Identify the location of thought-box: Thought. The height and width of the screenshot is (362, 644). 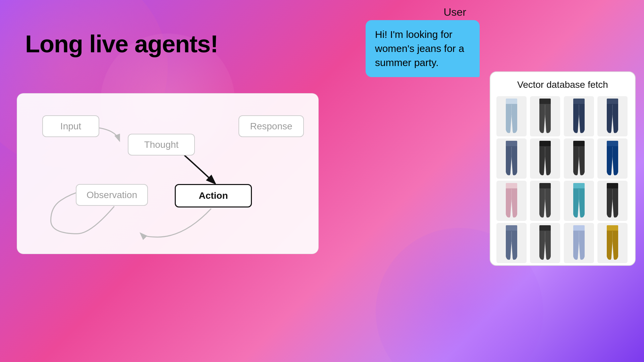
(161, 145).